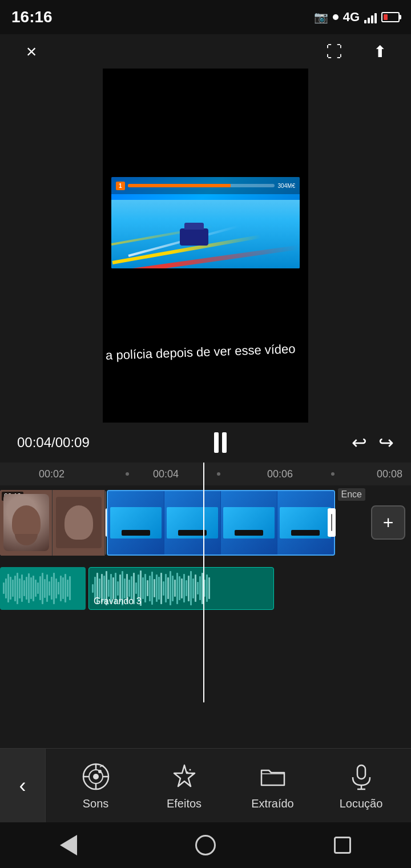 The image size is (411, 868). Describe the element at coordinates (389, 474) in the screenshot. I see `ruler-label-4: 00:08` at that location.